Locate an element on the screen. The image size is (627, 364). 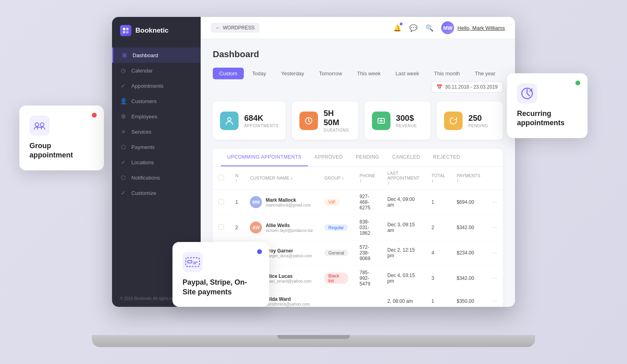
sidebar-item-payments: ⬡ Payments is located at coordinates (156, 147).